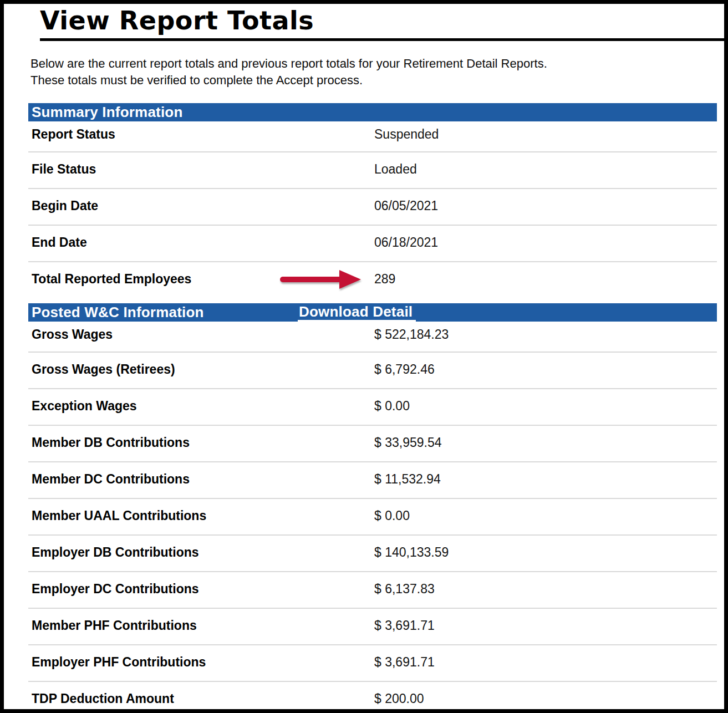 The width and height of the screenshot is (728, 713). What do you see at coordinates (373, 664) in the screenshot?
I see `table-row: Employer PHF Contributions $ 3,691.71` at bounding box center [373, 664].